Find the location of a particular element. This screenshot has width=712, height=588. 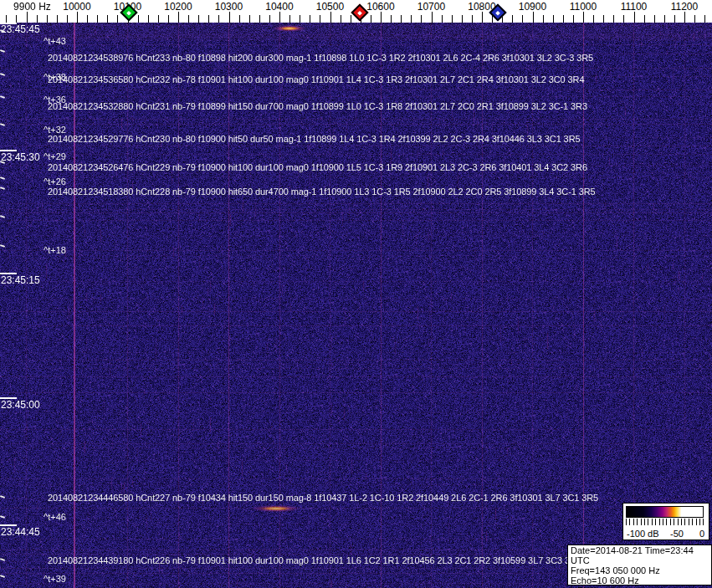

axis-tick-label: 11200 is located at coordinates (684, 7).